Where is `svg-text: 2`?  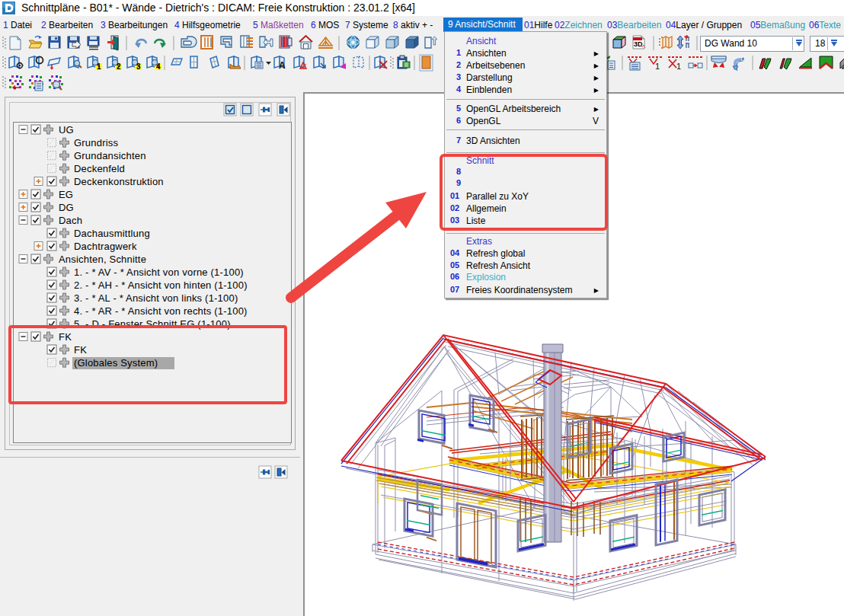
svg-text: 2 is located at coordinates (119, 67).